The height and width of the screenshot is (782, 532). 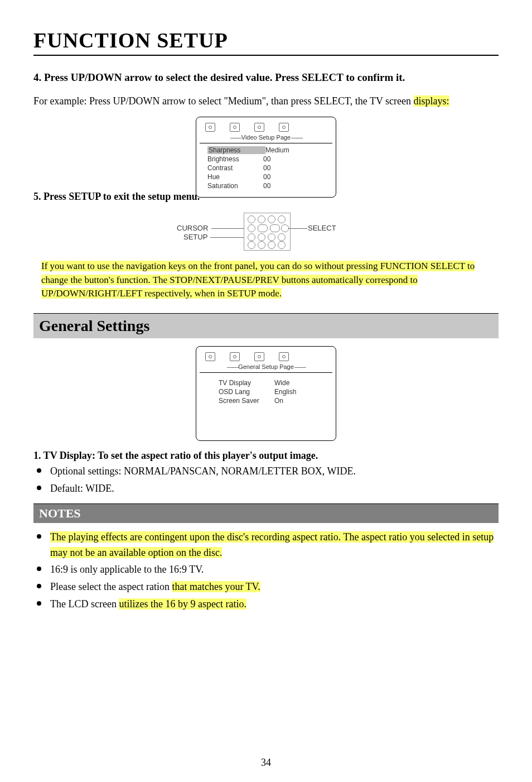 I want to click on osd-key: Hue, so click(x=235, y=177).